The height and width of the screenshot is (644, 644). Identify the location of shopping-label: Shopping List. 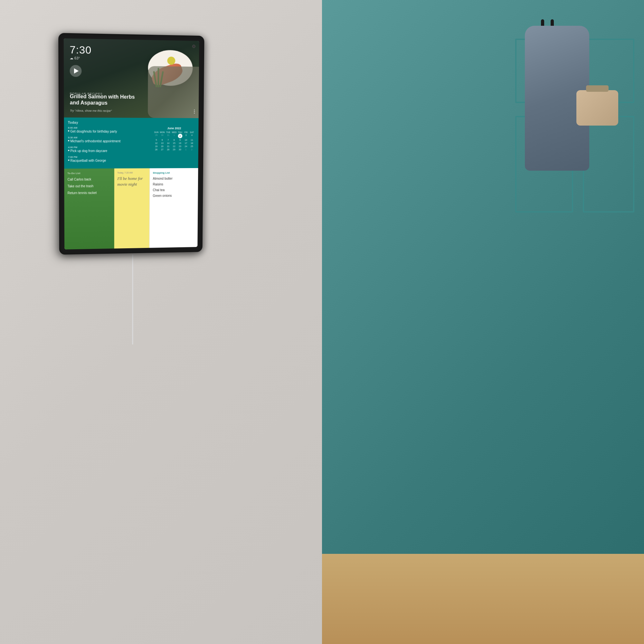
(174, 173).